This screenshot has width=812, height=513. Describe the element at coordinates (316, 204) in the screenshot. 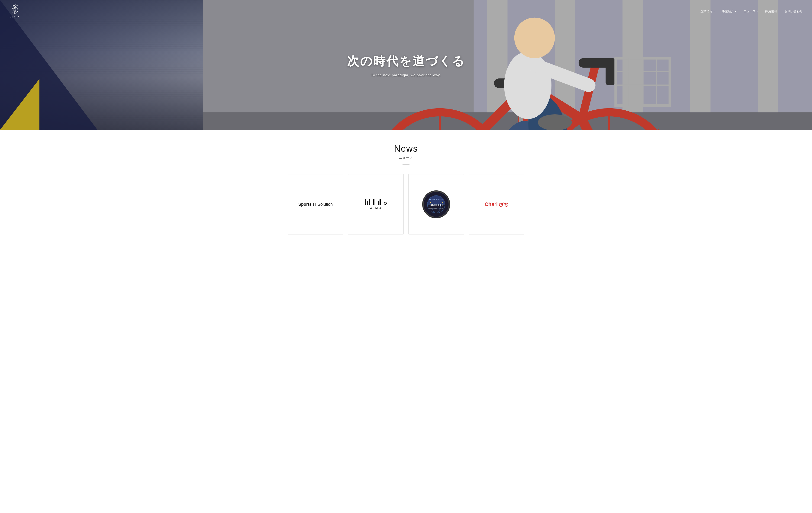

I see `sports-it-logo: Sports IT Solution` at that location.